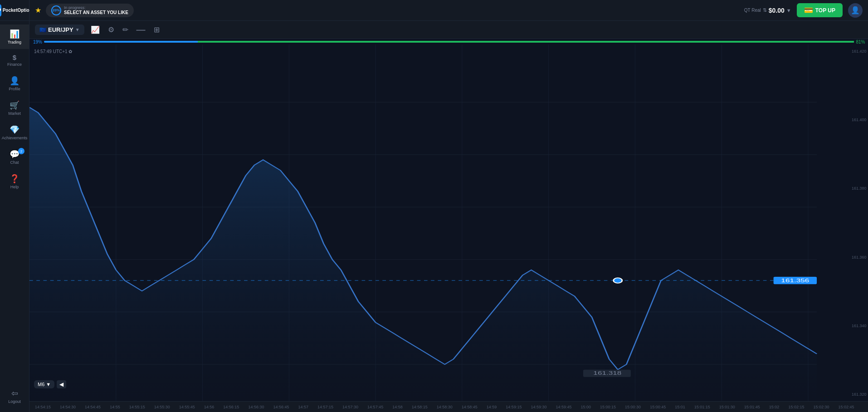 This screenshot has width=868, height=412. What do you see at coordinates (15, 179) in the screenshot?
I see `help-icon: ❓` at bounding box center [15, 179].